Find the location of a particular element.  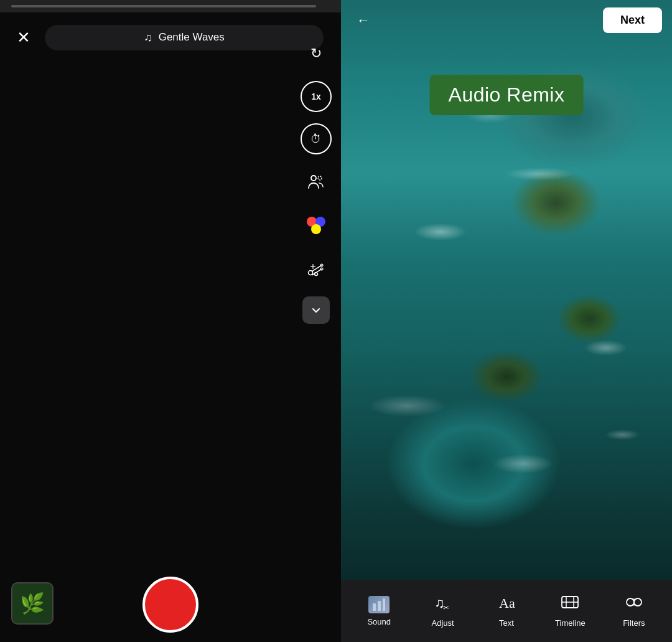

adjust-icon: ♫ ✂ is located at coordinates (443, 604).